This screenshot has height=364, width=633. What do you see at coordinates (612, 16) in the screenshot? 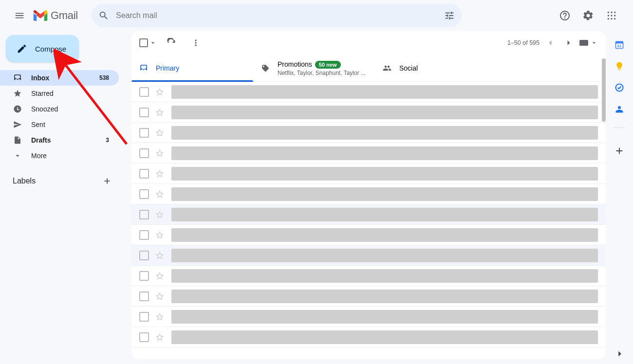
I see `google-apps-button` at bounding box center [612, 16].